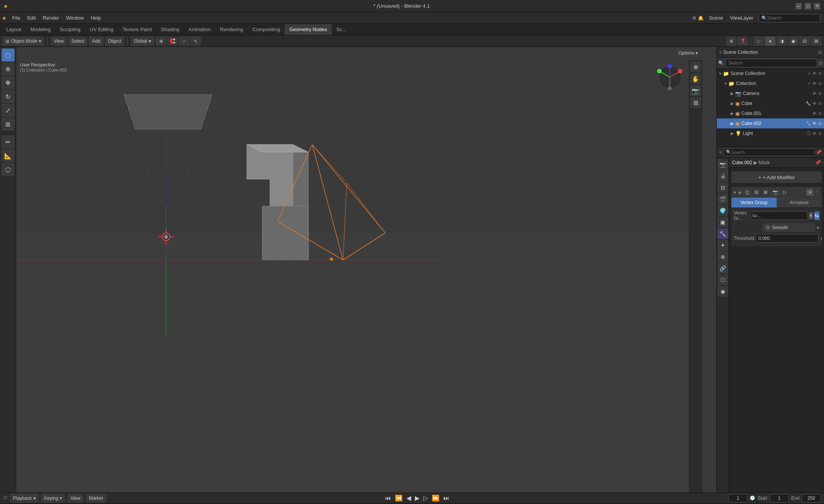  What do you see at coordinates (723, 176) in the screenshot?
I see `output-props-btn: 🖨` at bounding box center [723, 176].